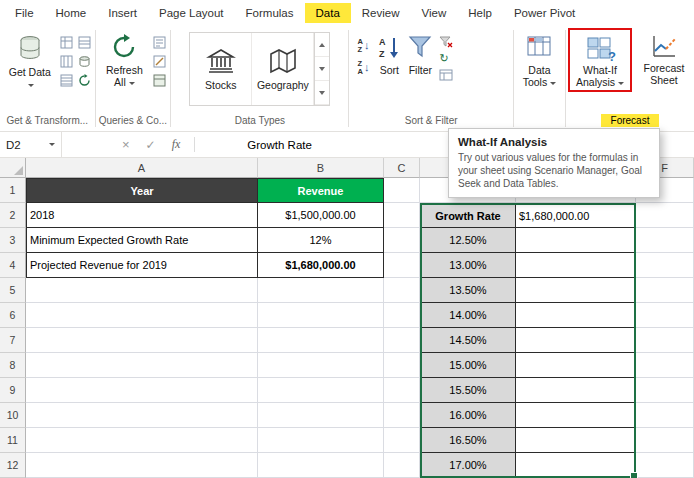  I want to click on tab-view: View, so click(434, 13).